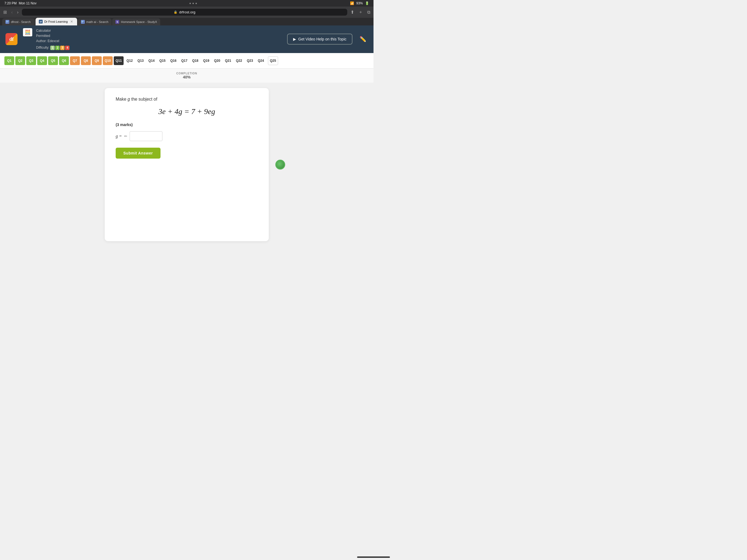  I want to click on tab-drfrost-label: Dr Frost Learning, so click(56, 22).